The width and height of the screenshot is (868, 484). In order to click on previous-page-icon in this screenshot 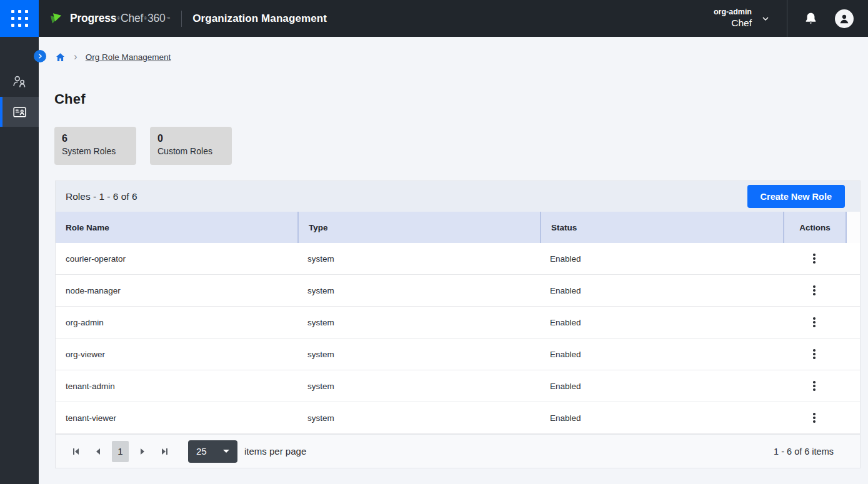, I will do `click(98, 452)`.